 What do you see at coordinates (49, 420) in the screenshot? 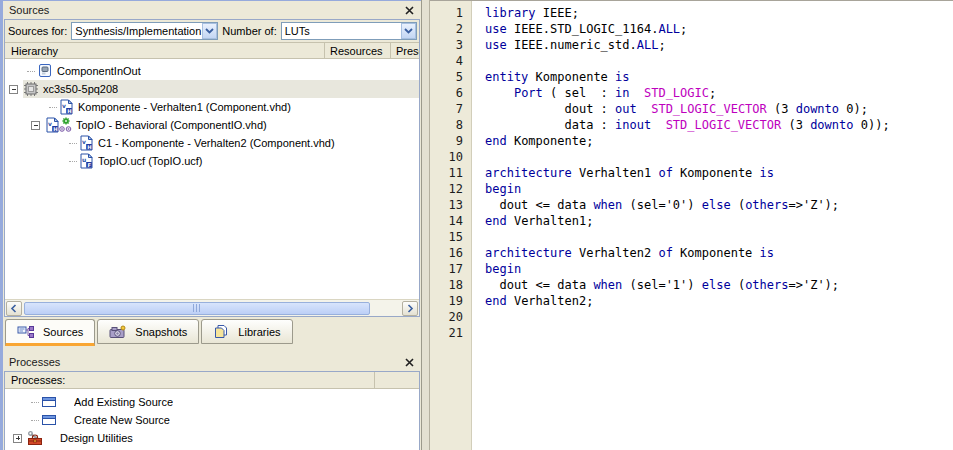
I see `window-icon` at bounding box center [49, 420].